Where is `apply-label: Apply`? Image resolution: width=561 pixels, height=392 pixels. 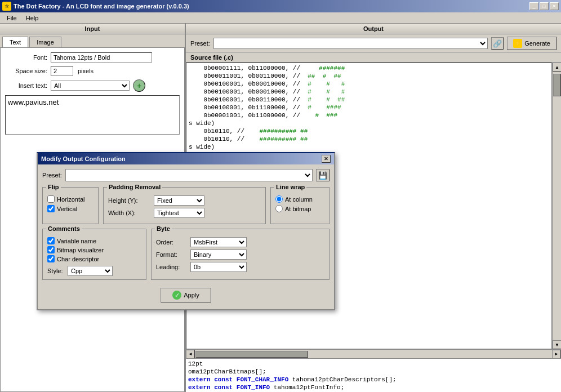 apply-label: Apply is located at coordinates (192, 295).